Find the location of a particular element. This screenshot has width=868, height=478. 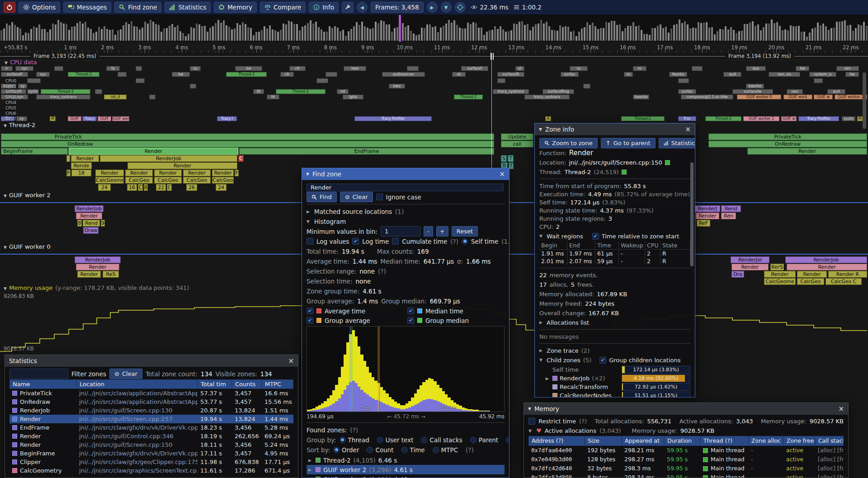

stats-column-header-location: Location is located at coordinates (137, 384).